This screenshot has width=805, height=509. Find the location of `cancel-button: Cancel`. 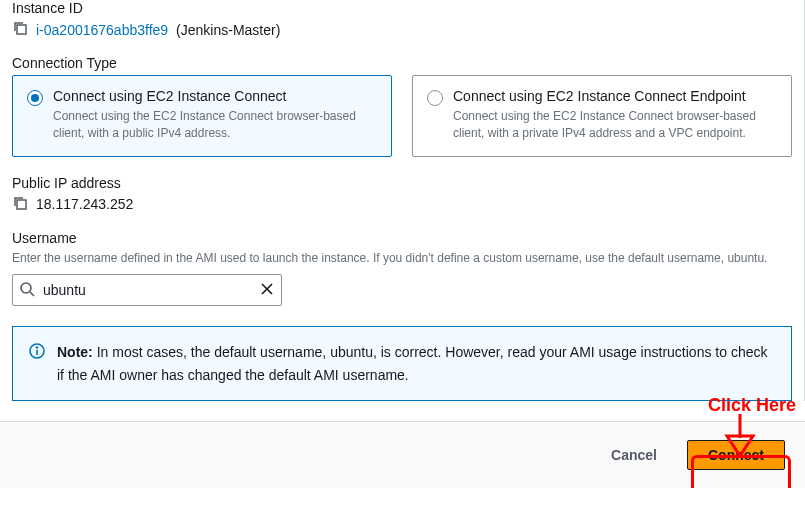

cancel-button: Cancel is located at coordinates (634, 455).